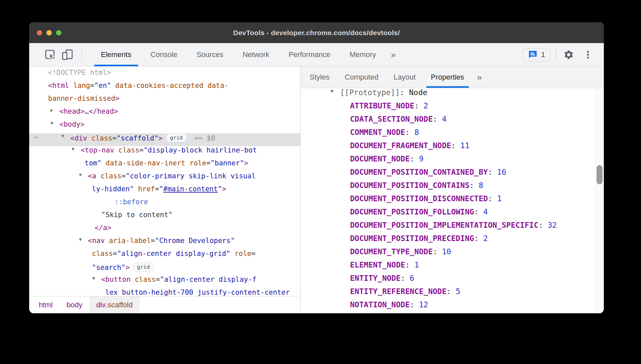  Describe the element at coordinates (452, 188) in the screenshot. I see `property-row: DOCUMENT_POSITION_CONTAINS: 8` at that location.